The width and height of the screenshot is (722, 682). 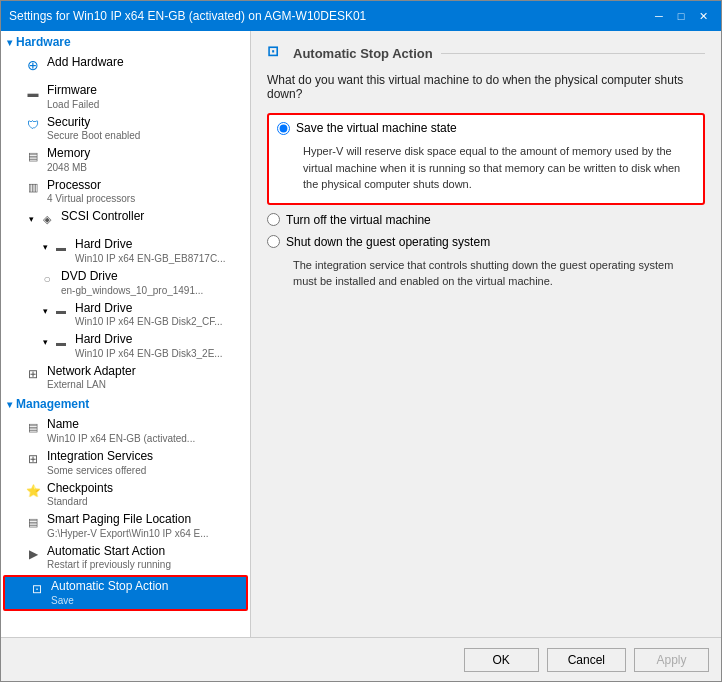 What do you see at coordinates (10, 42) in the screenshot?
I see `hardware-chevron-icon: ▾` at bounding box center [10, 42].